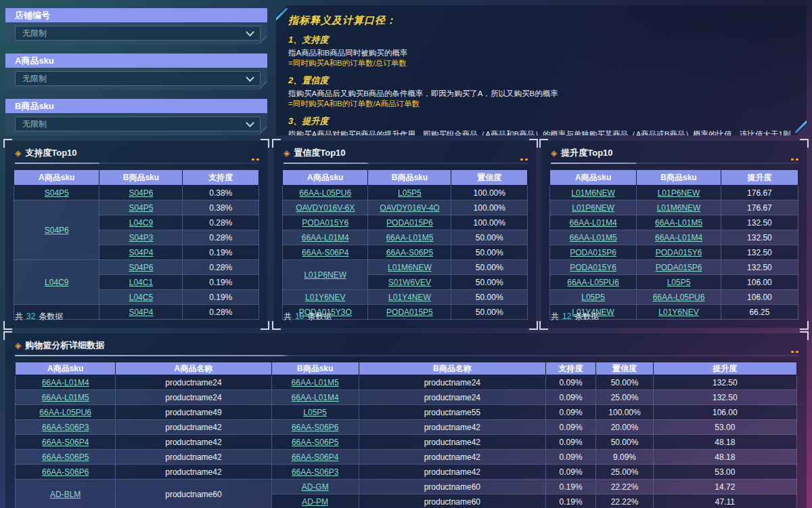  Describe the element at coordinates (141, 297) in the screenshot. I see `sku-link: L04C5` at that location.